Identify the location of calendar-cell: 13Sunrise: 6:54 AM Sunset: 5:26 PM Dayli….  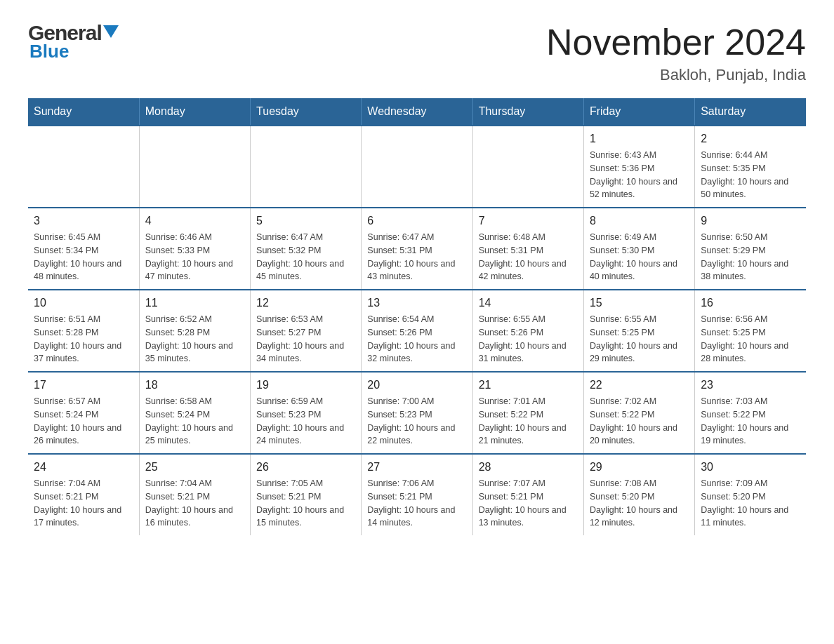
(417, 331).